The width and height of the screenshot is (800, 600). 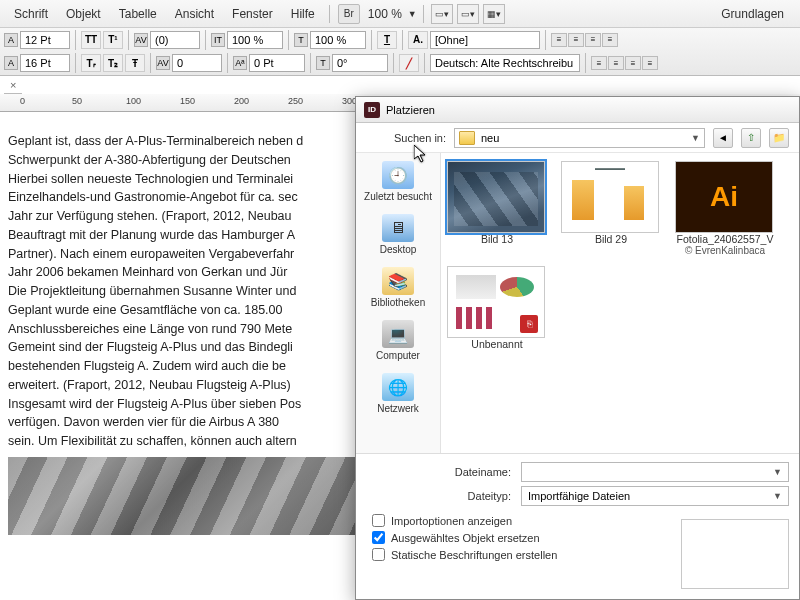 I want to click on font-icon: A, so click(x=11, y=40).